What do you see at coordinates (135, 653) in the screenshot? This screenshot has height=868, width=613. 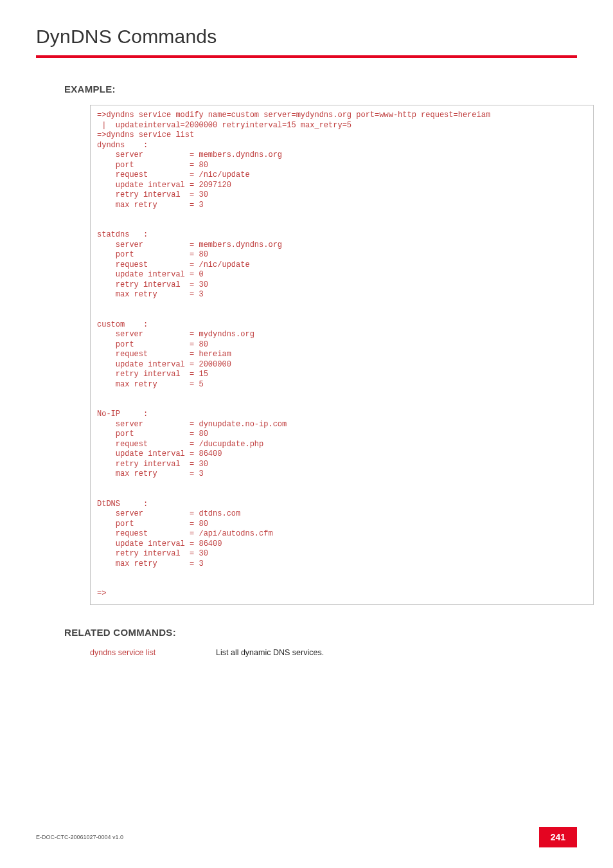 I see `related-command-name: dyndns service list` at bounding box center [135, 653].